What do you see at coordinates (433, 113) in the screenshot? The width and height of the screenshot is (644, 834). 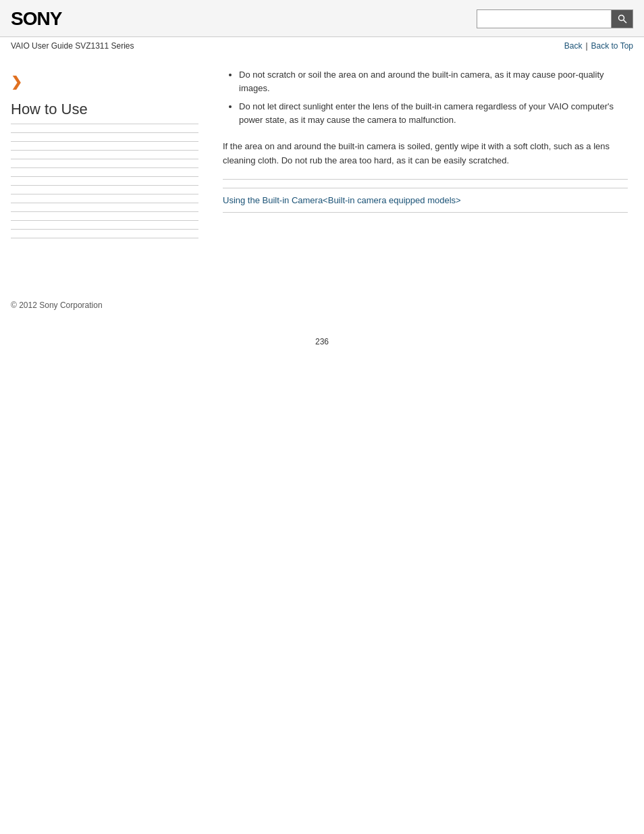 I see `bullet-item-2: Do not let direct sunlight enter the len…` at bounding box center [433, 113].